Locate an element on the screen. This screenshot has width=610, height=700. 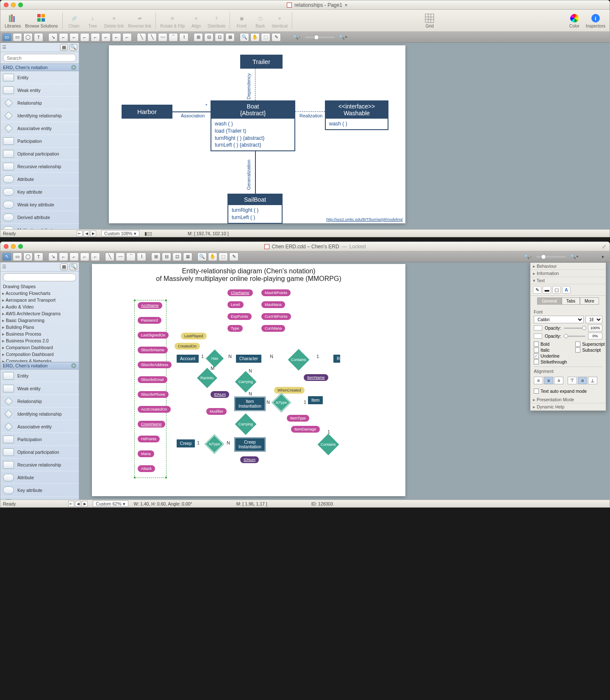
library-item: Participation is located at coordinates (40, 439).